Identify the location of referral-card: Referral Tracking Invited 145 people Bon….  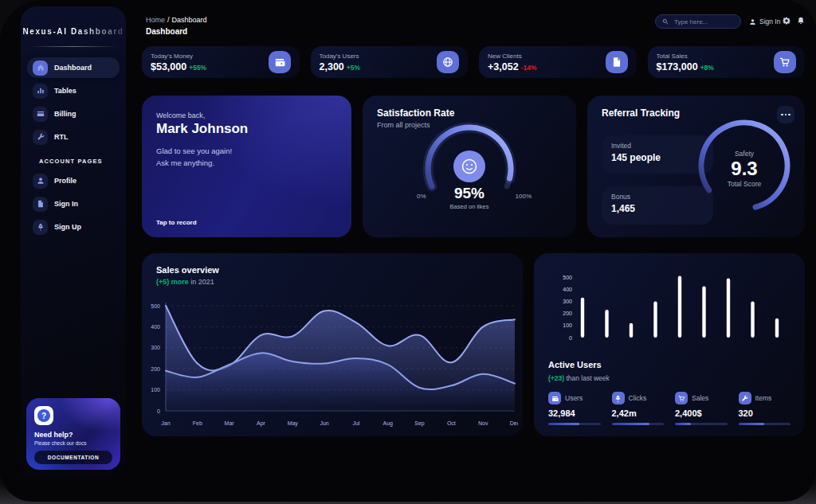
(696, 166).